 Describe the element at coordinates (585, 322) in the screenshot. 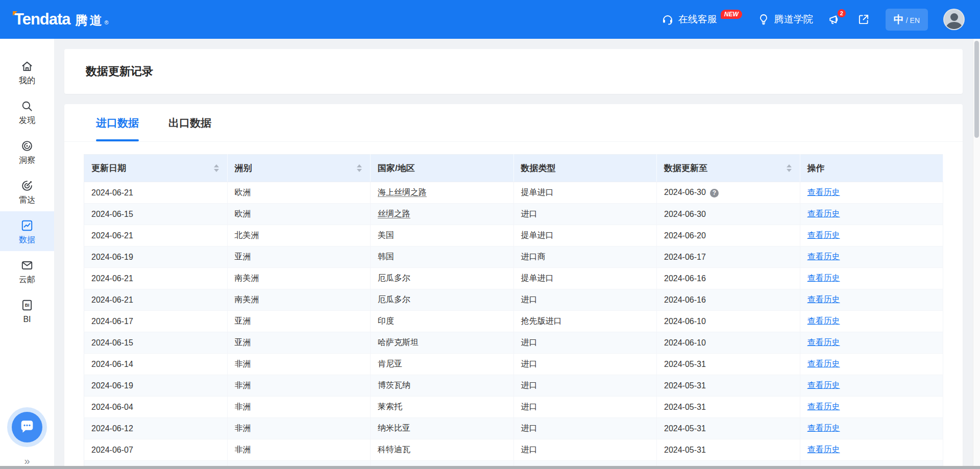

I see `cell-data-type: 抢先版进口` at that location.